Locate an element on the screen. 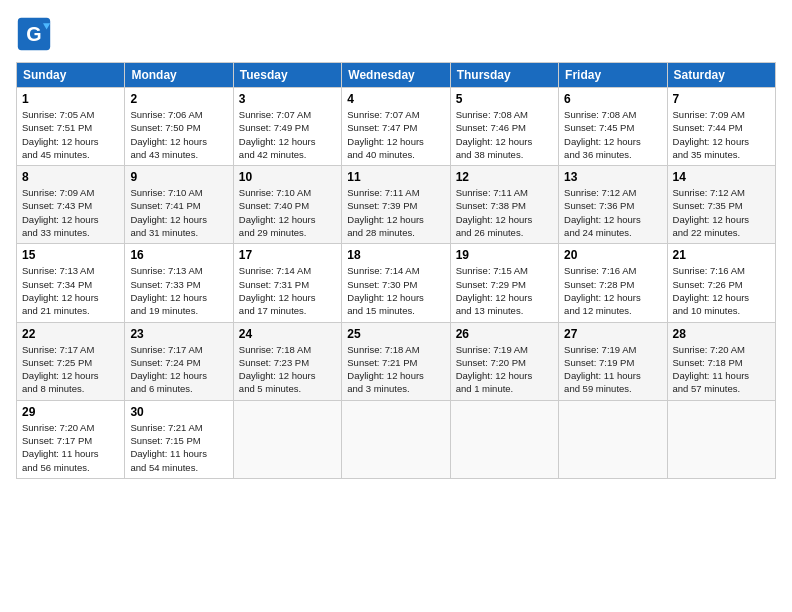 This screenshot has height=612, width=792. day-info: Sunrise: 7:12 AMSunset: 7:36 PMDaylight:… is located at coordinates (612, 212).